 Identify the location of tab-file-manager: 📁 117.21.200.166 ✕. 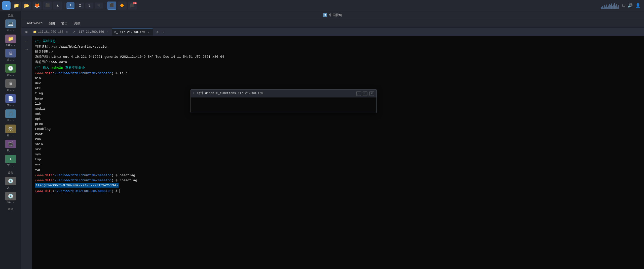
(51, 32).